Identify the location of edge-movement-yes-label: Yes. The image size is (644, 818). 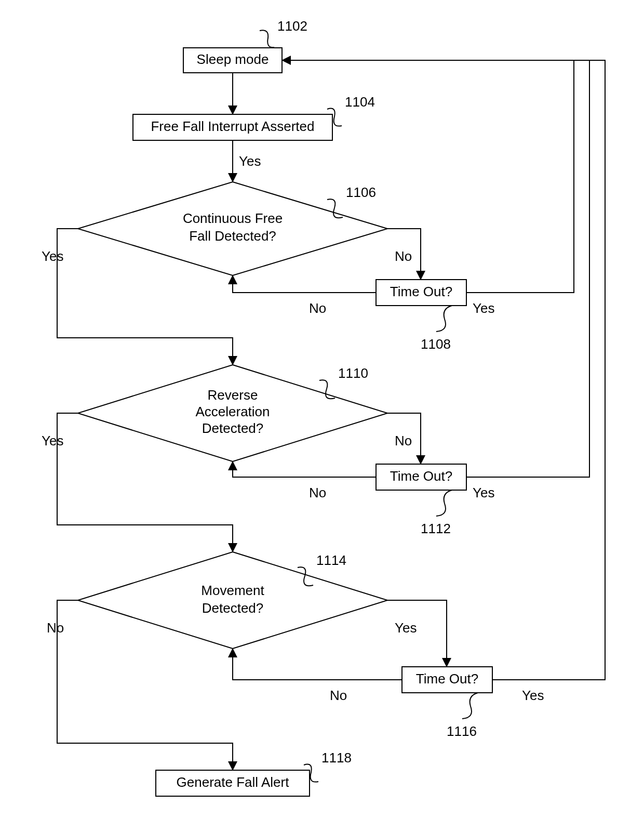
(406, 628).